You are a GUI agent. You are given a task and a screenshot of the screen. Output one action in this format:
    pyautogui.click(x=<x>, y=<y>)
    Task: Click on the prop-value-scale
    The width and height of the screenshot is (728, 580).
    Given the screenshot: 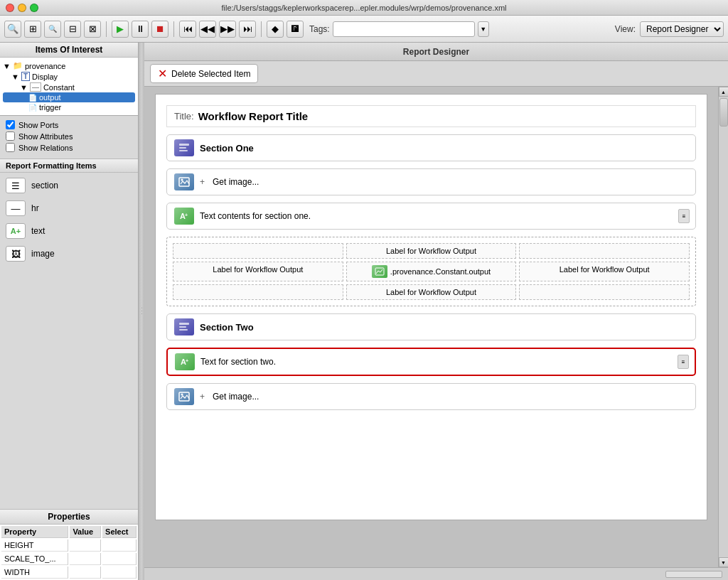 What is the action you would take?
    pyautogui.click(x=85, y=559)
    